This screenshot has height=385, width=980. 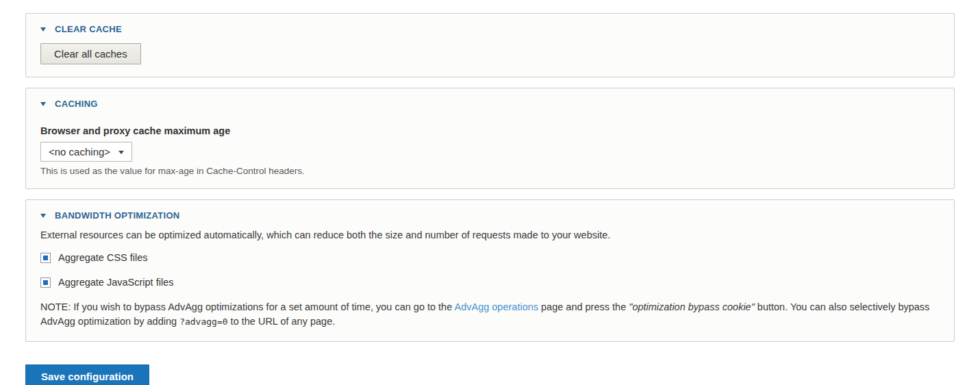 I want to click on note-text: page and press the, so click(x=583, y=307).